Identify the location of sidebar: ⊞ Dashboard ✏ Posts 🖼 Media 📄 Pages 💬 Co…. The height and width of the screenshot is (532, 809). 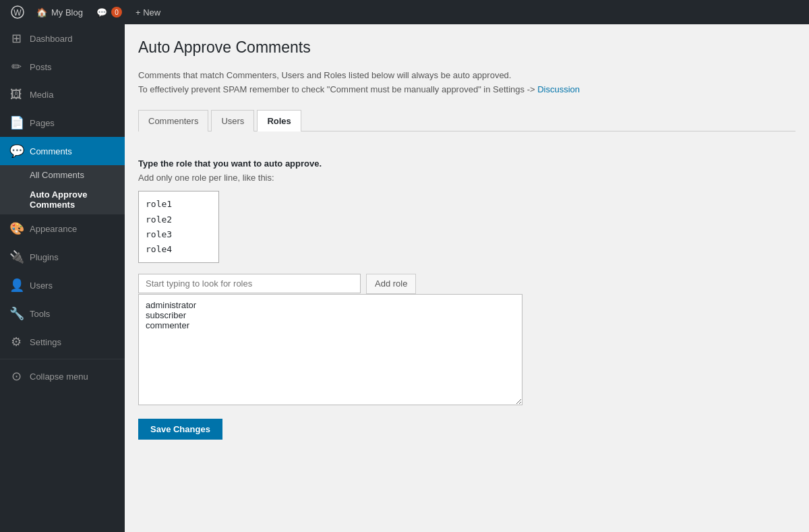
(62, 278).